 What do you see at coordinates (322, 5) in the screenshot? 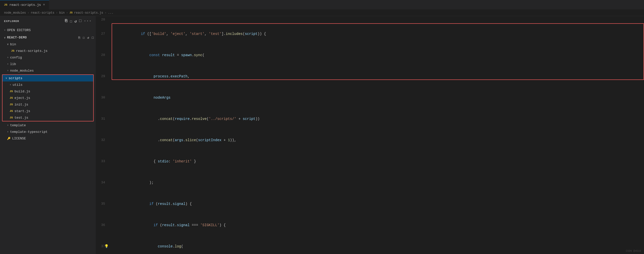
I see `tab-bar: JS react-scripts.js ×` at bounding box center [322, 5].